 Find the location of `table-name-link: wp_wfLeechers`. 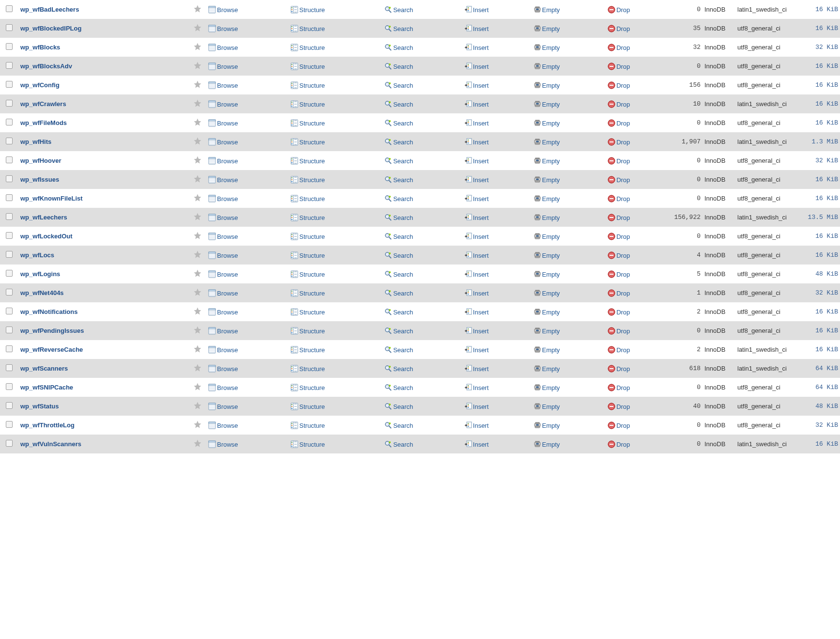

table-name-link: wp_wfLeechers is located at coordinates (44, 217).